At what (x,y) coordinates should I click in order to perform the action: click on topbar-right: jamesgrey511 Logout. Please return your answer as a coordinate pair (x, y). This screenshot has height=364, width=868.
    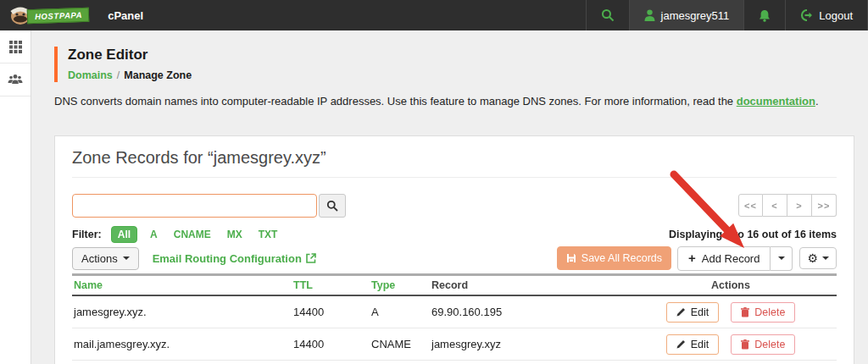
    Looking at the image, I should click on (727, 15).